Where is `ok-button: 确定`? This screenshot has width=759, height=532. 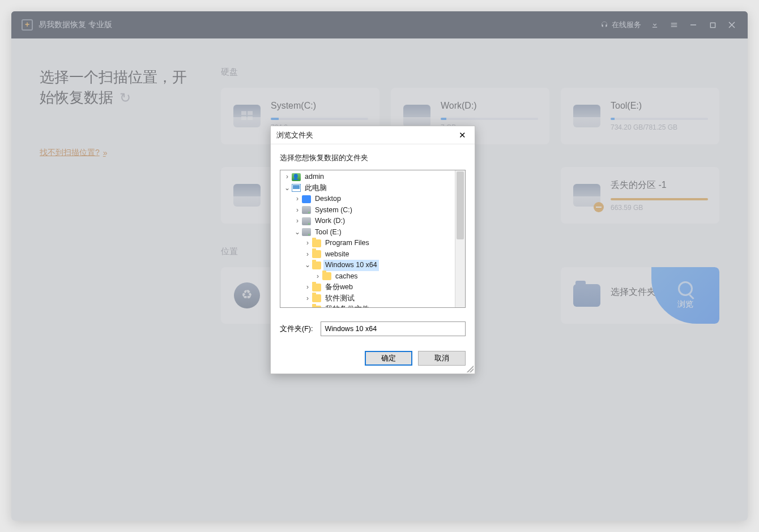 ok-button: 确定 is located at coordinates (389, 358).